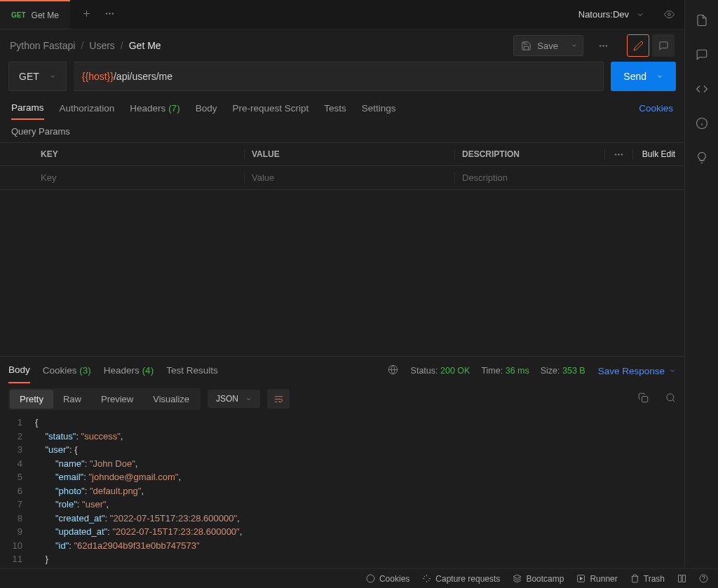 The height and width of the screenshot is (588, 718). What do you see at coordinates (461, 579) in the screenshot?
I see `footer-capture: Capture requests` at bounding box center [461, 579].